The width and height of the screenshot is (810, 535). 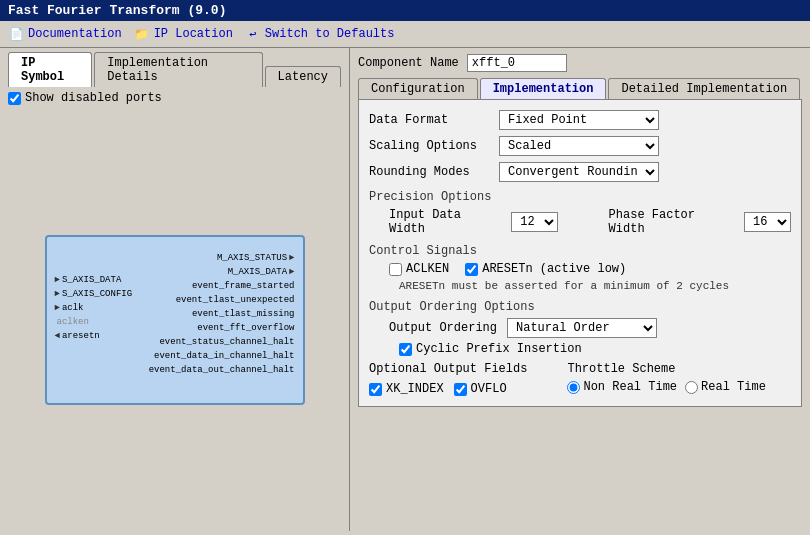 I want to click on app-title: Fast Fourier Transform (9.0), so click(x=117, y=10).